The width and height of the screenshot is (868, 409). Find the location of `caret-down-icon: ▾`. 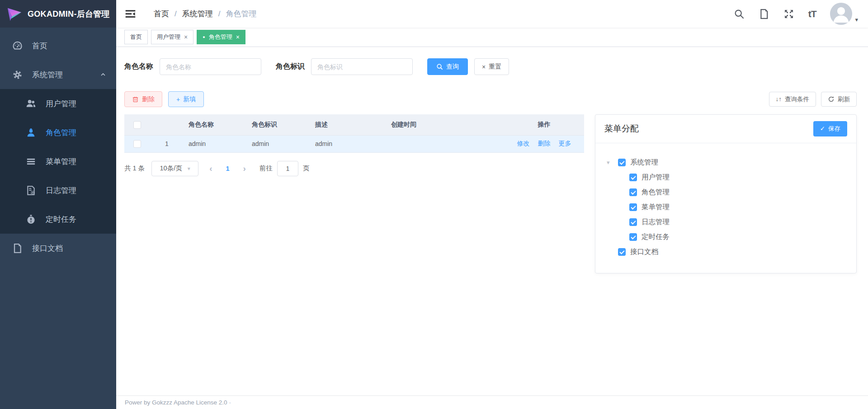

caret-down-icon: ▾ is located at coordinates (856, 21).